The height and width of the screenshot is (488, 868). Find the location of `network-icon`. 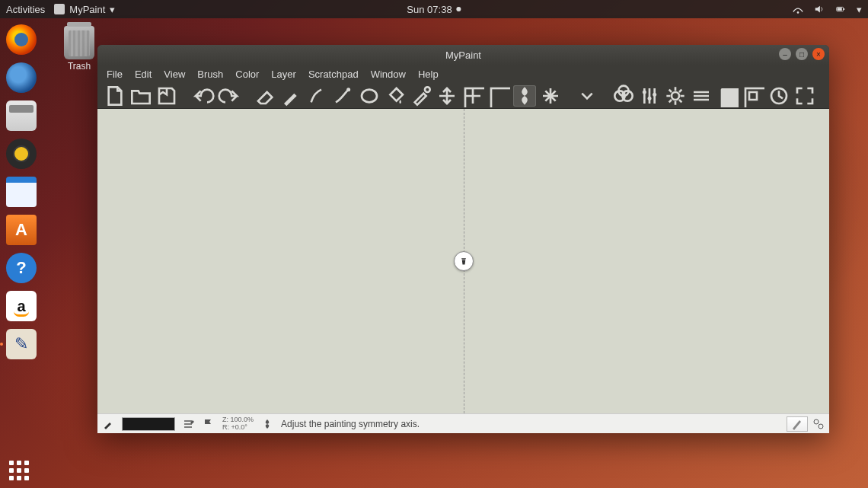

network-icon is located at coordinates (798, 9).